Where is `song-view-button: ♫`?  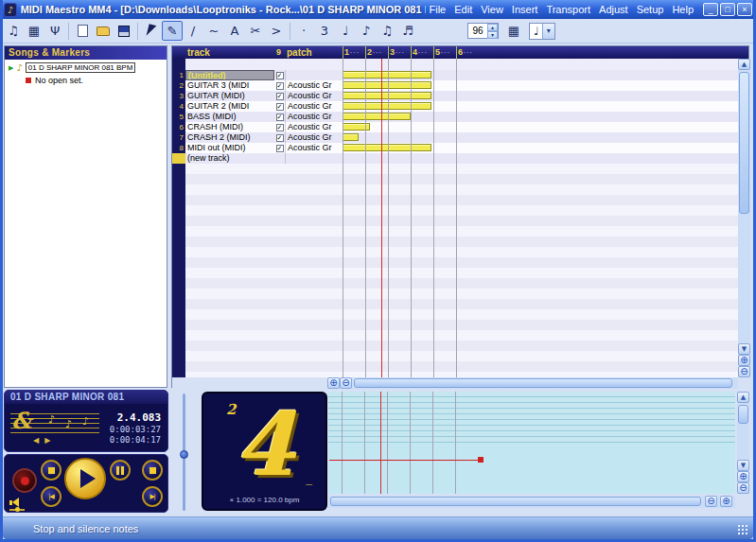
song-view-button: ♫ is located at coordinates (13, 30).